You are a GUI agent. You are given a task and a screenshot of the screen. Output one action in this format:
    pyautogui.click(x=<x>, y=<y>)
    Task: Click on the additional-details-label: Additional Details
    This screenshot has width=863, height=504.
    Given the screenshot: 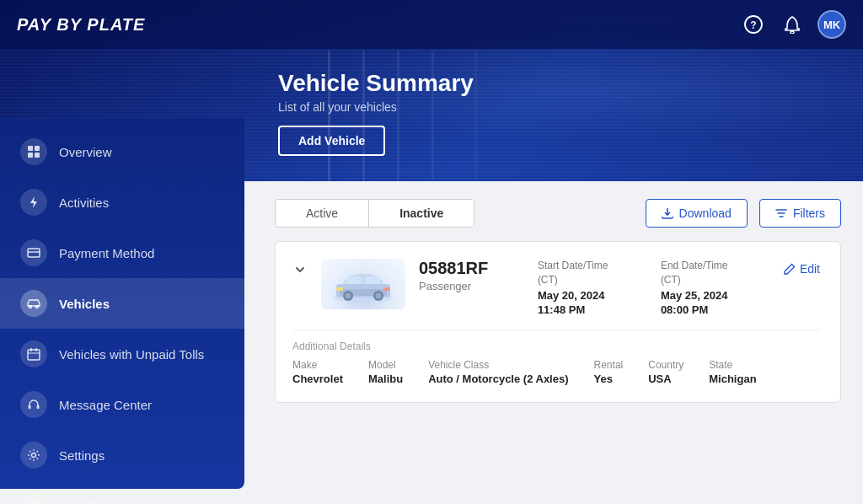 What is the action you would take?
    pyautogui.click(x=556, y=346)
    